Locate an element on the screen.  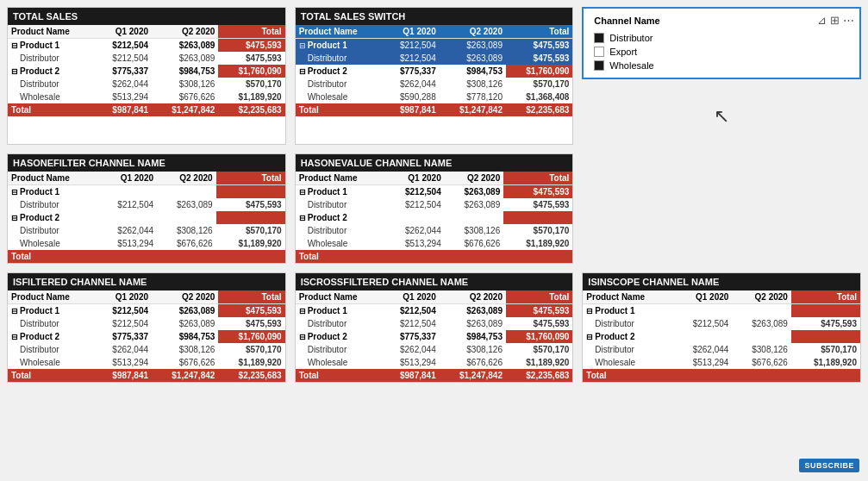
subscribe-watermark: SUBSCRIBE is located at coordinates (829, 465).